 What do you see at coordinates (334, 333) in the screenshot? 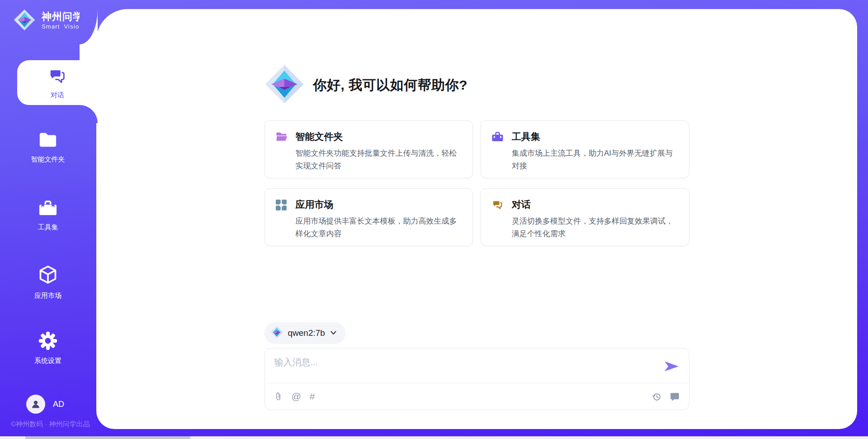
I see `chevron-down-icon` at bounding box center [334, 333].